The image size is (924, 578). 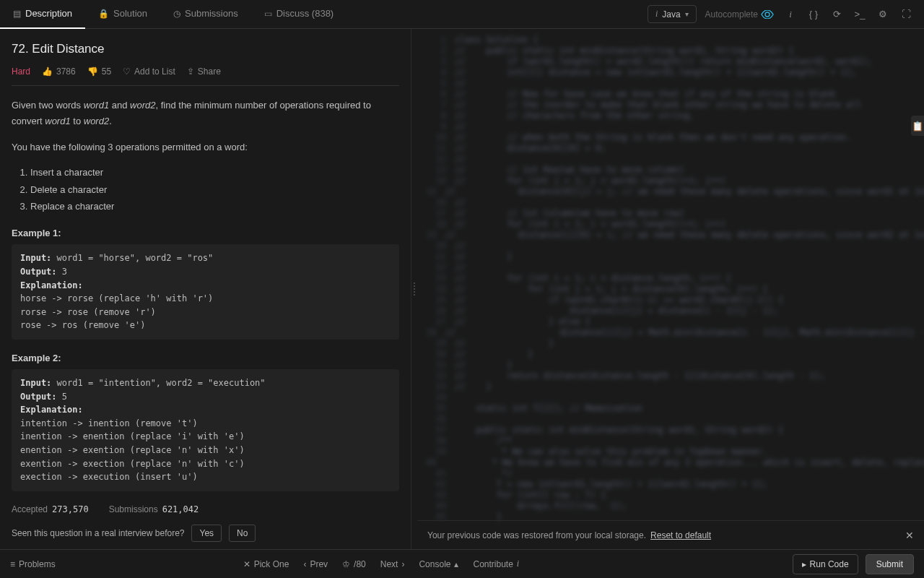 I want to click on editor-line: 44 Arrays.fill(row, -1);, so click(x=675, y=506).